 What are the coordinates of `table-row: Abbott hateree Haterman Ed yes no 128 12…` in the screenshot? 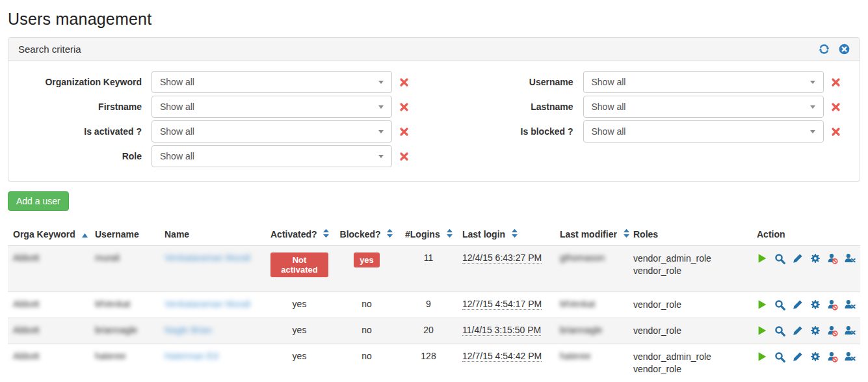 It's located at (434, 363).